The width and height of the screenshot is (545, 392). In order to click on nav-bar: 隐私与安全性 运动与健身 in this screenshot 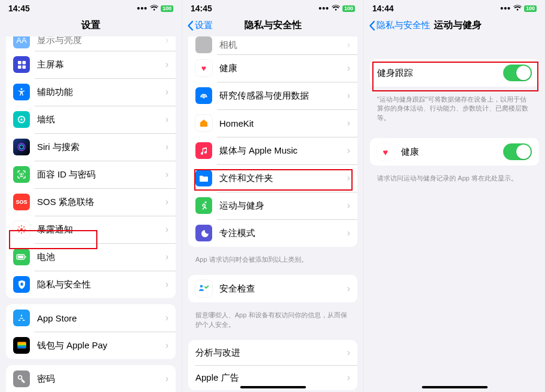, I will do `click(454, 25)`.